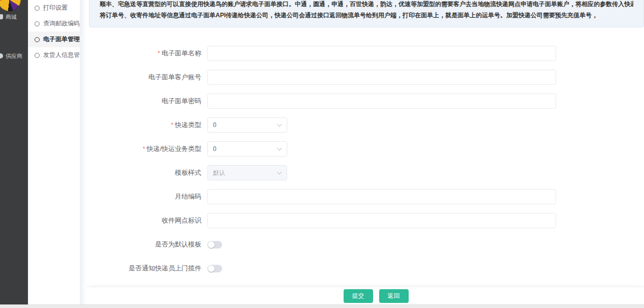 The image size is (644, 308). Describe the element at coordinates (394, 296) in the screenshot. I see `back-button: 返回` at that location.